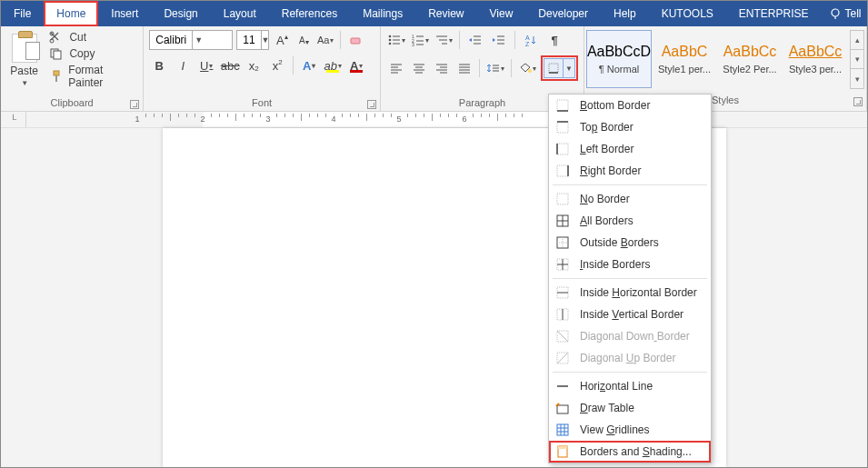  Describe the element at coordinates (630, 278) in the screenshot. I see `menu-separator` at that location.